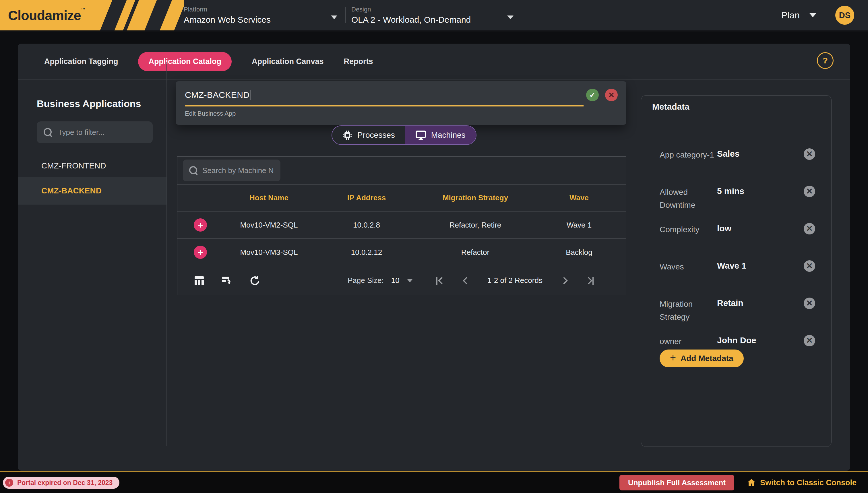 The image size is (868, 493). Describe the element at coordinates (434, 9) in the screenshot. I see `design-label: Design` at that location.